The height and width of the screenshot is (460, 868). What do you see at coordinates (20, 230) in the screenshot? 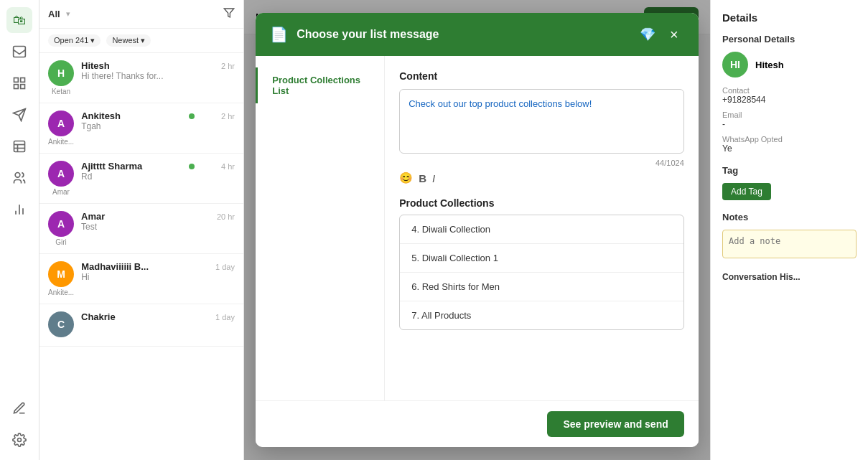
I see `sidebar: 🛍` at bounding box center [20, 230].